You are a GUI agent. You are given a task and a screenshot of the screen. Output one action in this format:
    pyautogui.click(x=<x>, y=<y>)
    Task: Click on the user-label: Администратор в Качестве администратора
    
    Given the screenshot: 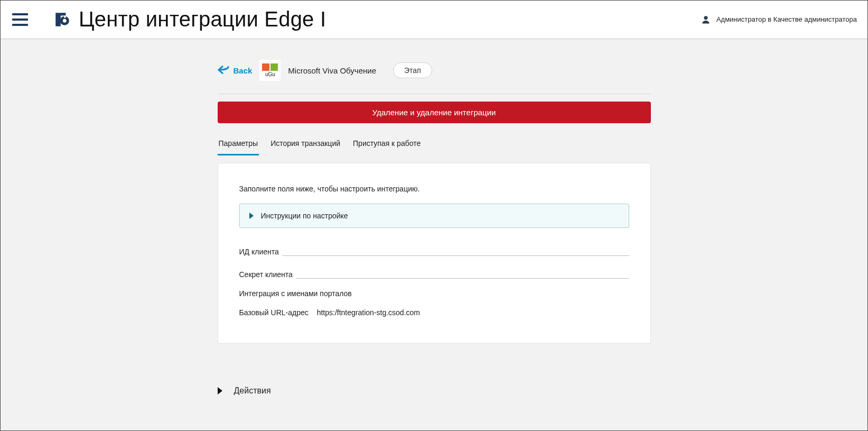 What is the action you would take?
    pyautogui.click(x=787, y=19)
    